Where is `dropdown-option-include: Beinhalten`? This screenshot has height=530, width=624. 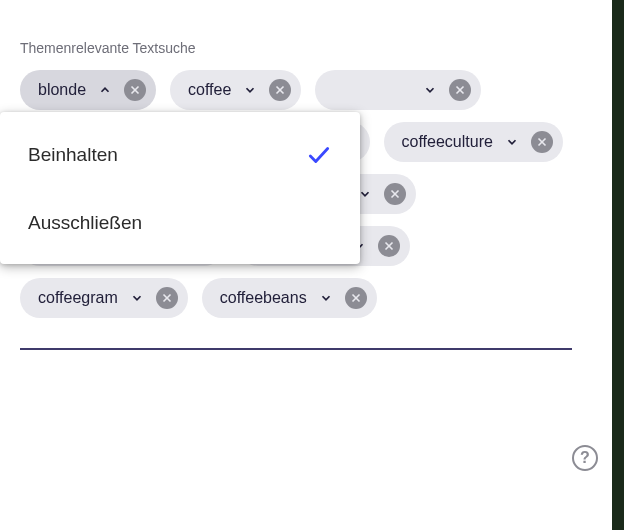 dropdown-option-include: Beinhalten is located at coordinates (180, 155).